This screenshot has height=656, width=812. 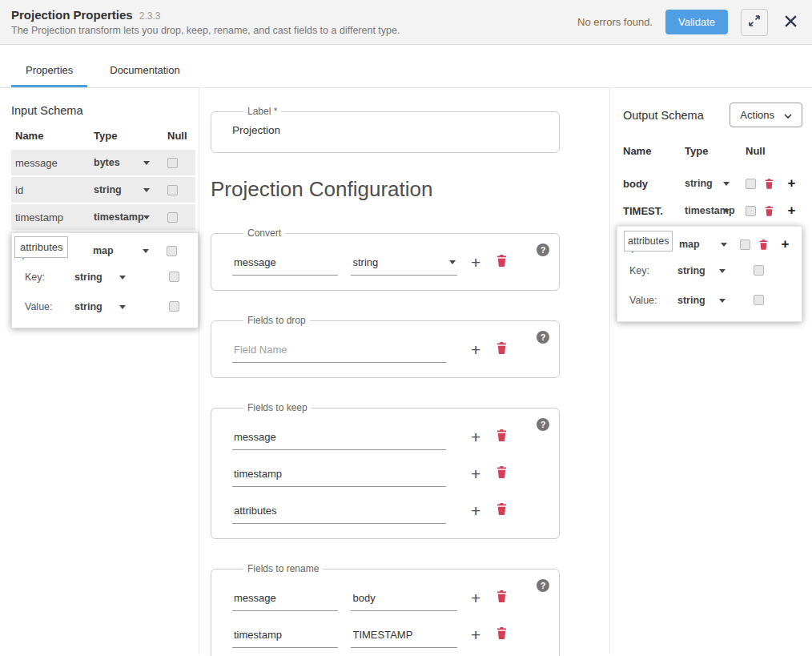 I want to click on label-field-legend: Label *, so click(x=263, y=111).